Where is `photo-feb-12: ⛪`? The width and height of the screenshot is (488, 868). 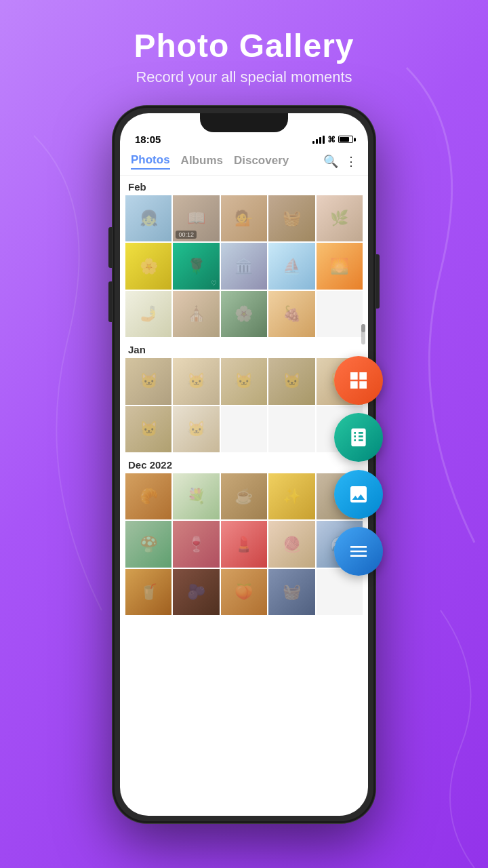
photo-feb-12: ⛪ is located at coordinates (196, 314).